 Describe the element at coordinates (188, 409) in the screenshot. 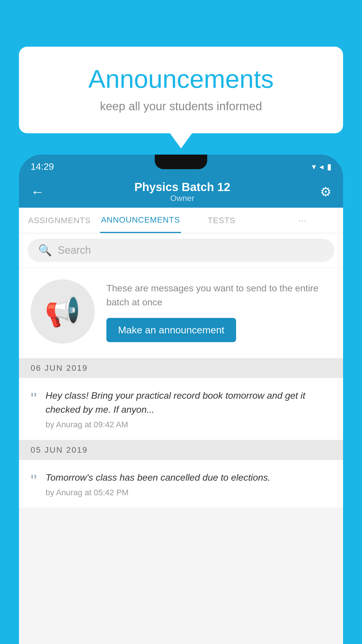

I see `announcement-content-1: Hey class! Bring your practical record b…` at that location.